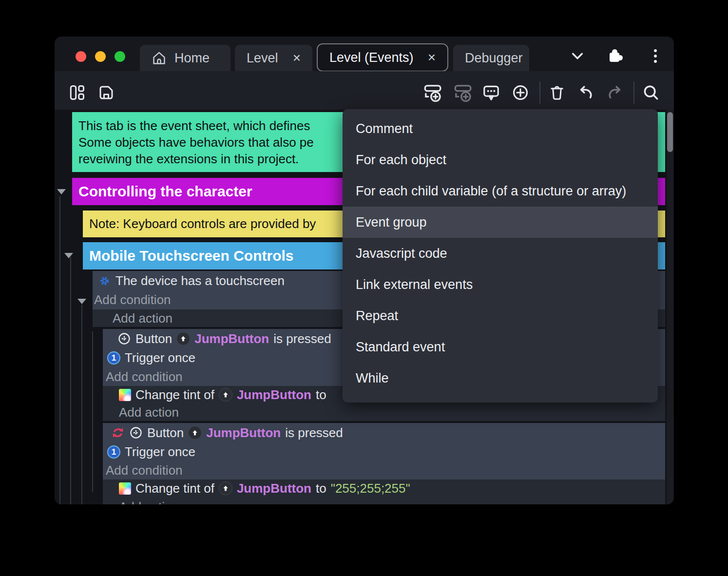 The image size is (728, 576). What do you see at coordinates (104, 281) in the screenshot?
I see `gear-icon` at bounding box center [104, 281].